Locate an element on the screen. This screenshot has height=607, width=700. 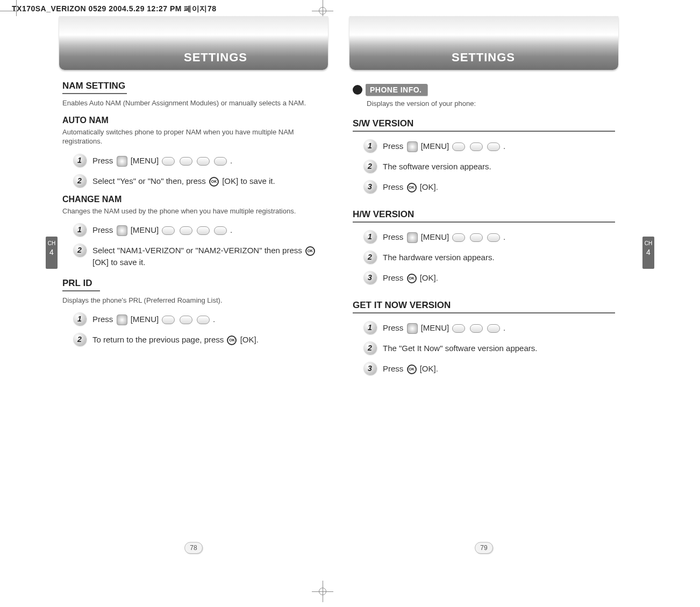
page-number: 78 is located at coordinates (194, 548).